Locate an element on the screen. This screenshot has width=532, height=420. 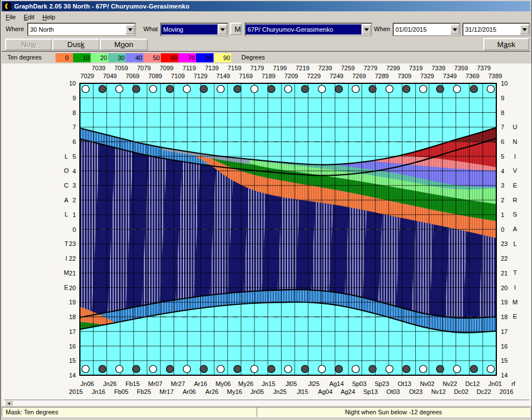
bottom-axis-date: Jn26 is located at coordinates (110, 384).